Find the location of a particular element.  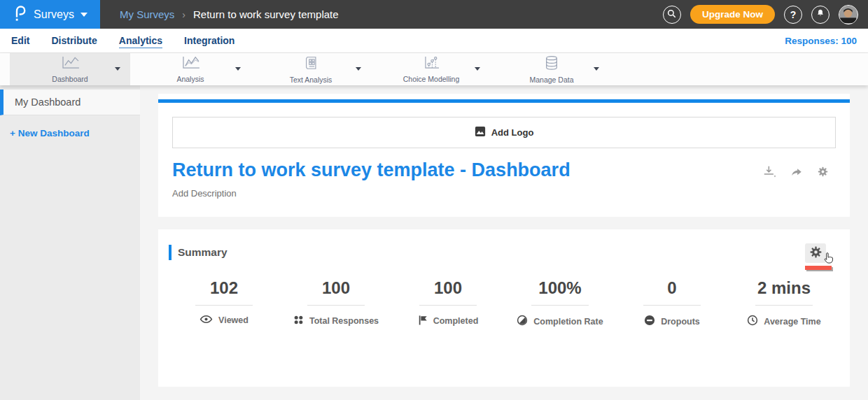

summary-title: Summary is located at coordinates (203, 252).